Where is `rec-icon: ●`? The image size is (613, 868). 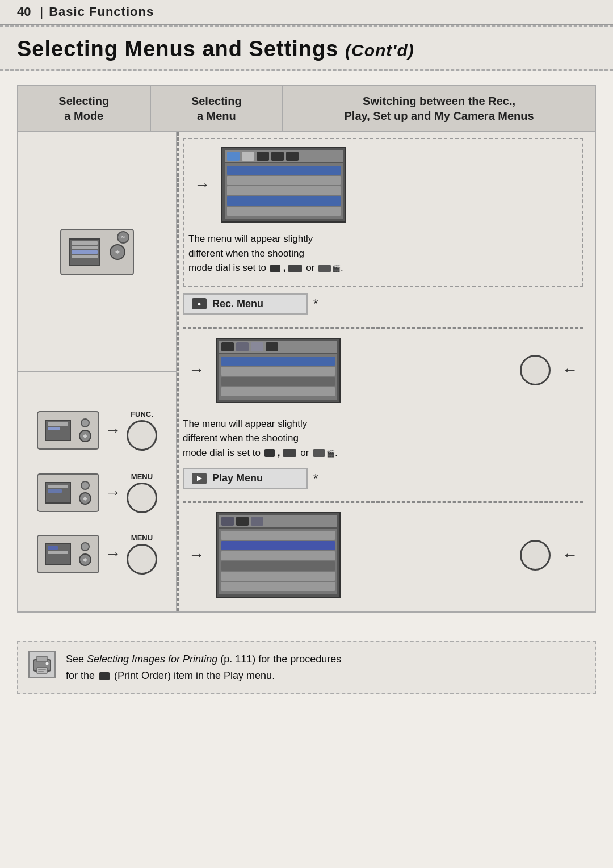 rec-icon: ● is located at coordinates (199, 304).